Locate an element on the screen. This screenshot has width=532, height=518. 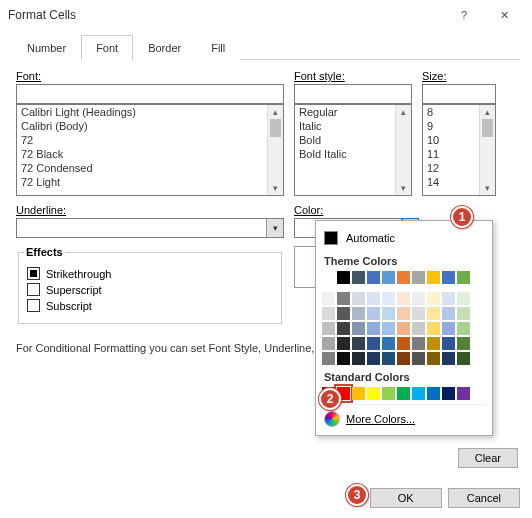
tab-border: Border is located at coordinates (164, 48).